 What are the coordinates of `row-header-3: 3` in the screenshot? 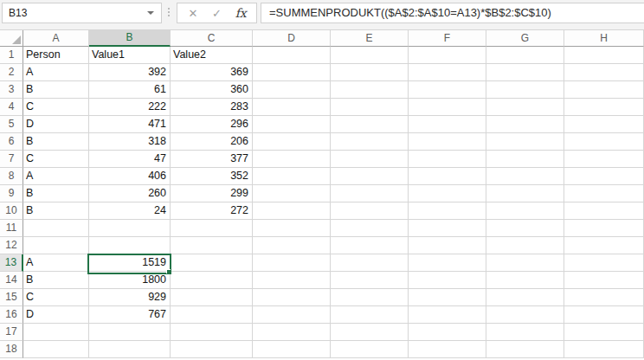 It's located at (12, 90).